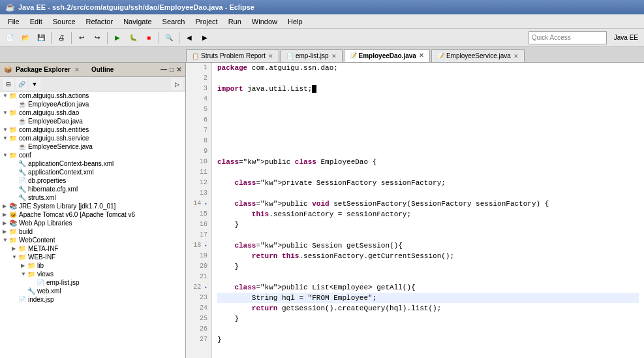 The width and height of the screenshot is (644, 358). What do you see at coordinates (428, 183) in the screenshot?
I see `code-line: class="kw">private SessionFactory sessio…` at bounding box center [428, 183].